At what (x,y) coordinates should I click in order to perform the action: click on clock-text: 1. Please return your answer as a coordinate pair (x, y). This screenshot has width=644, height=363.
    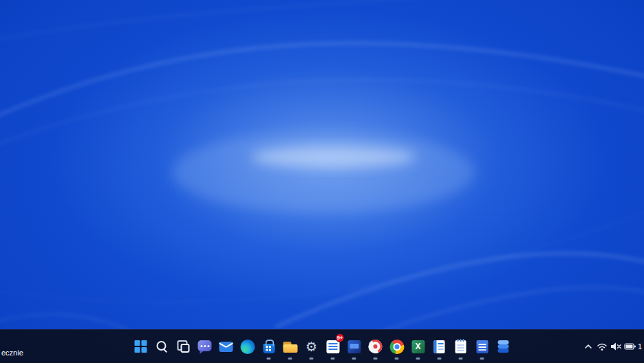
    Looking at the image, I should click on (640, 346).